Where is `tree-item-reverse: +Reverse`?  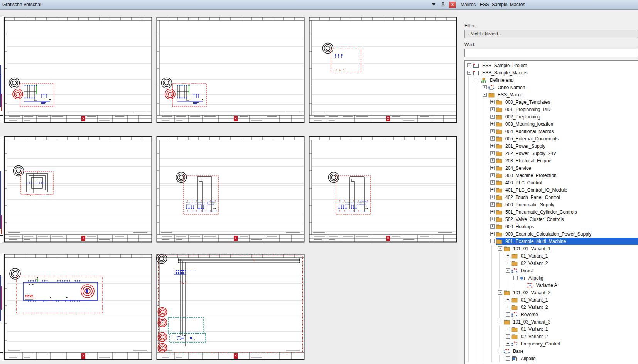
tree-item-reverse: +Reverse is located at coordinates (552, 315).